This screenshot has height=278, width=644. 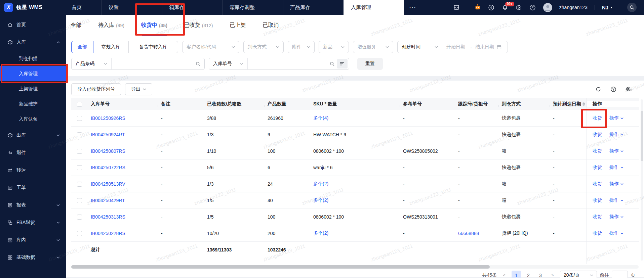 I want to click on user-avatar, so click(x=548, y=7).